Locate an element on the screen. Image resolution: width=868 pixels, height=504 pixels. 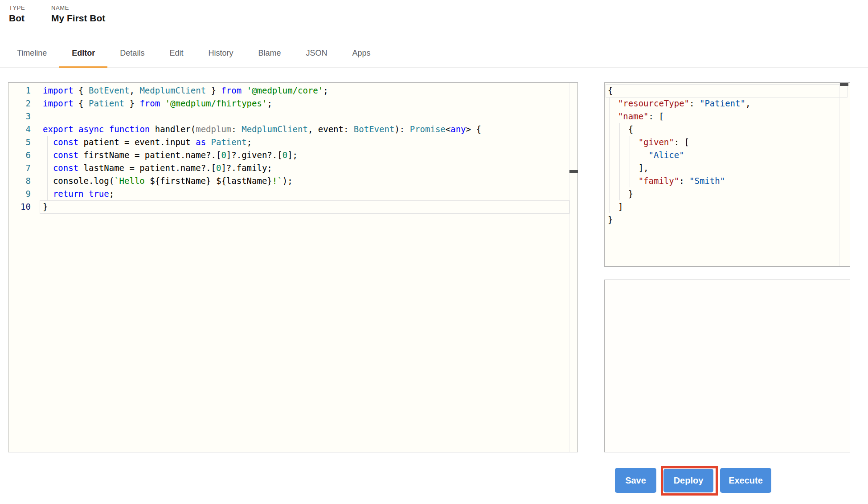
tab-edit: Edit is located at coordinates (176, 54).